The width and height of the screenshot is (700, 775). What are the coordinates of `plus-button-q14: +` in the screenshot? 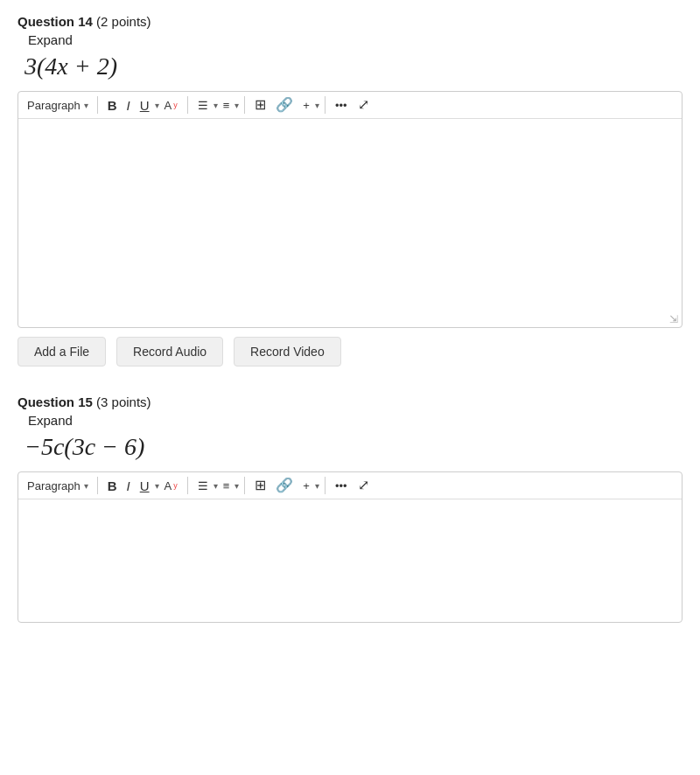 It's located at (306, 105).